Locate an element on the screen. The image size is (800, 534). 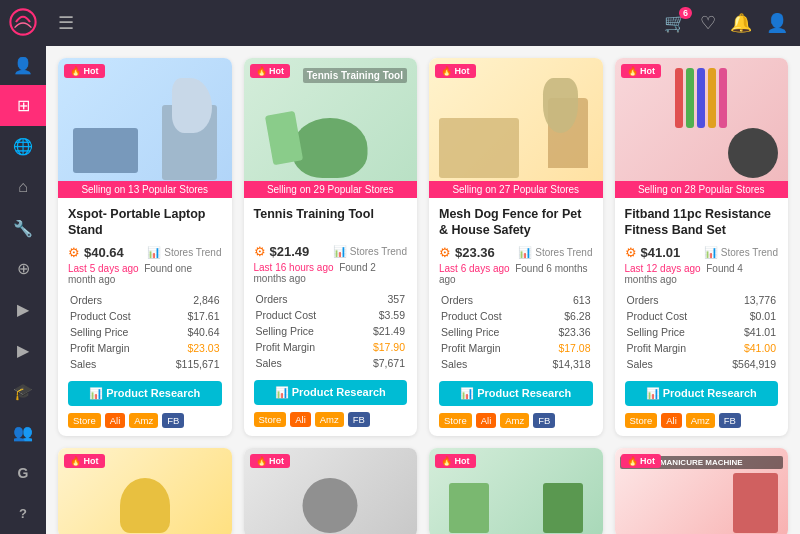
hot-badge-1: 🔥 Hot is located at coordinates (84, 71).